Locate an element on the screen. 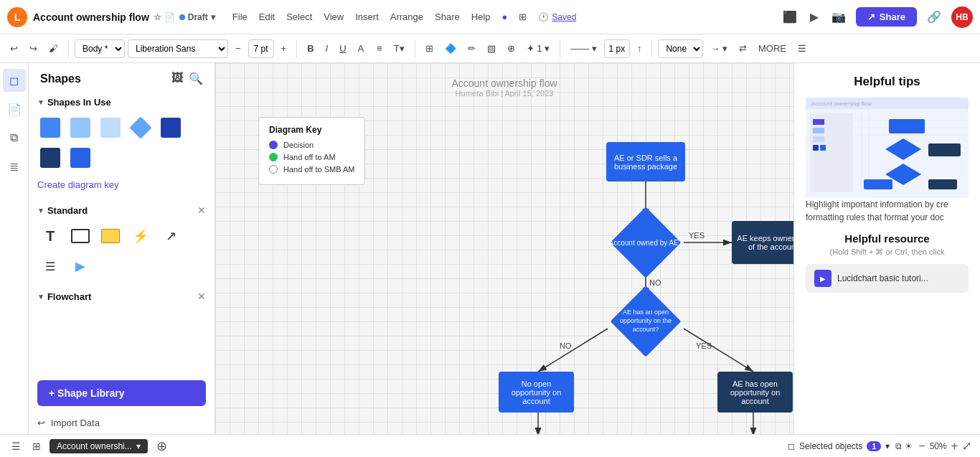  text-format-button: T▾ is located at coordinates (399, 49).